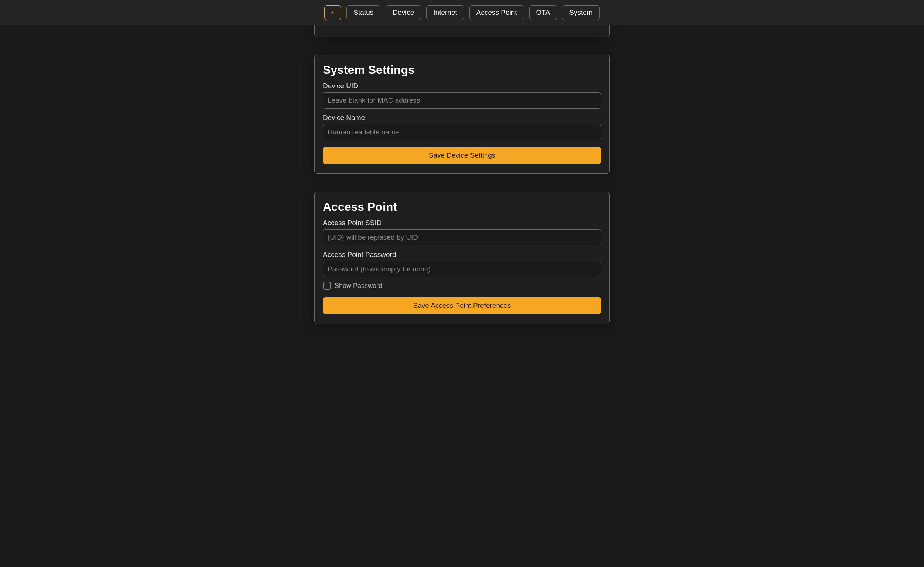 This screenshot has width=924, height=567. Describe the element at coordinates (445, 13) in the screenshot. I see `nav-internet-button: Internet` at that location.